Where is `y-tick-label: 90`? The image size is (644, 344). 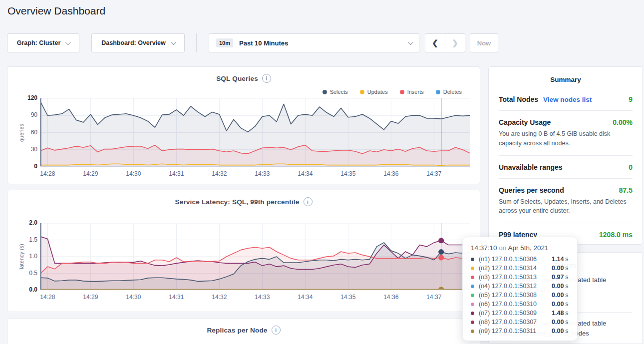
y-tick-label: 90 is located at coordinates (28, 115).